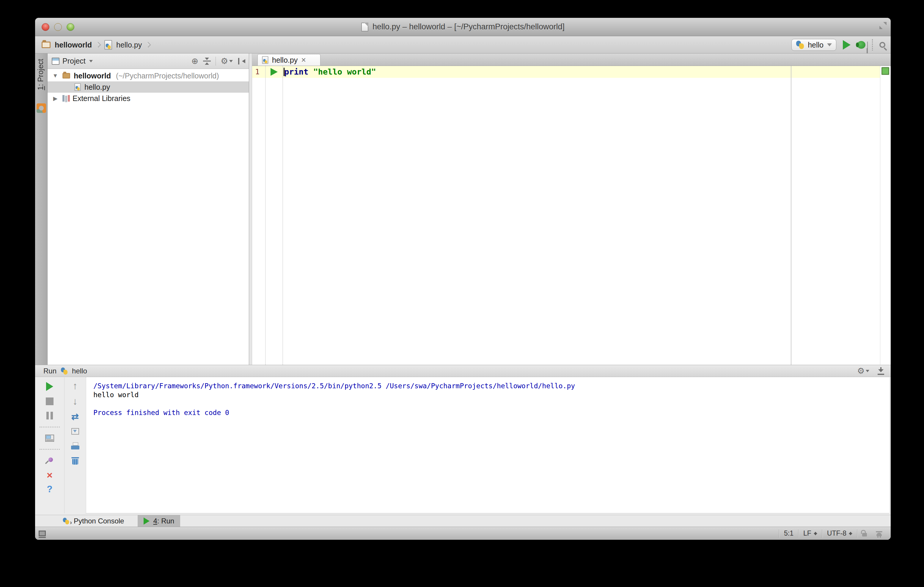 The height and width of the screenshot is (587, 924). I want to click on chevron-right-icon, so click(98, 45).